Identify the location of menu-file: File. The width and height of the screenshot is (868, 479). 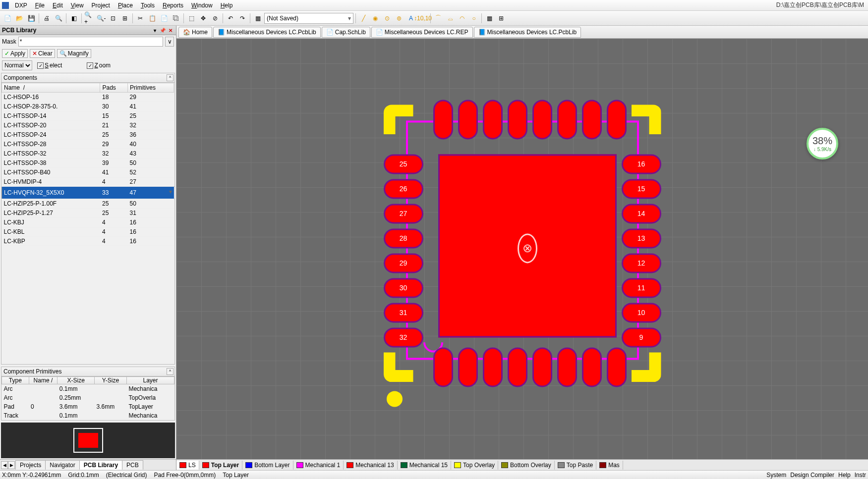
(40, 5).